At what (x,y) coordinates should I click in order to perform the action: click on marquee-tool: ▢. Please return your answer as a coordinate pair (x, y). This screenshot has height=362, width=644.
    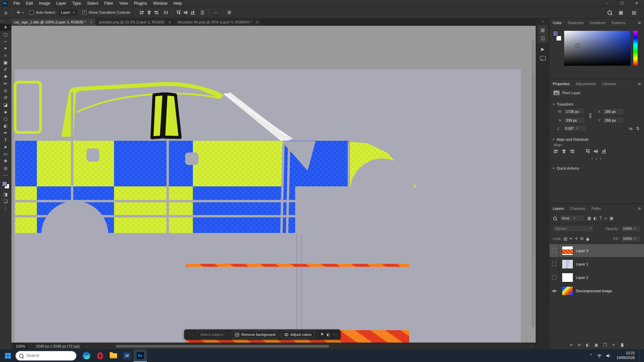
    Looking at the image, I should click on (5, 34).